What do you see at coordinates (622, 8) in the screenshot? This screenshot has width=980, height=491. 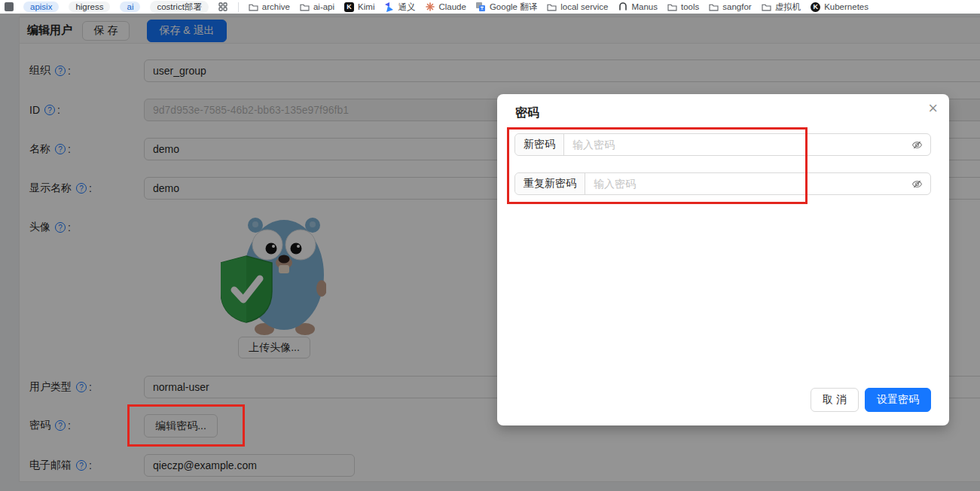 I see `manus-icon` at bounding box center [622, 8].